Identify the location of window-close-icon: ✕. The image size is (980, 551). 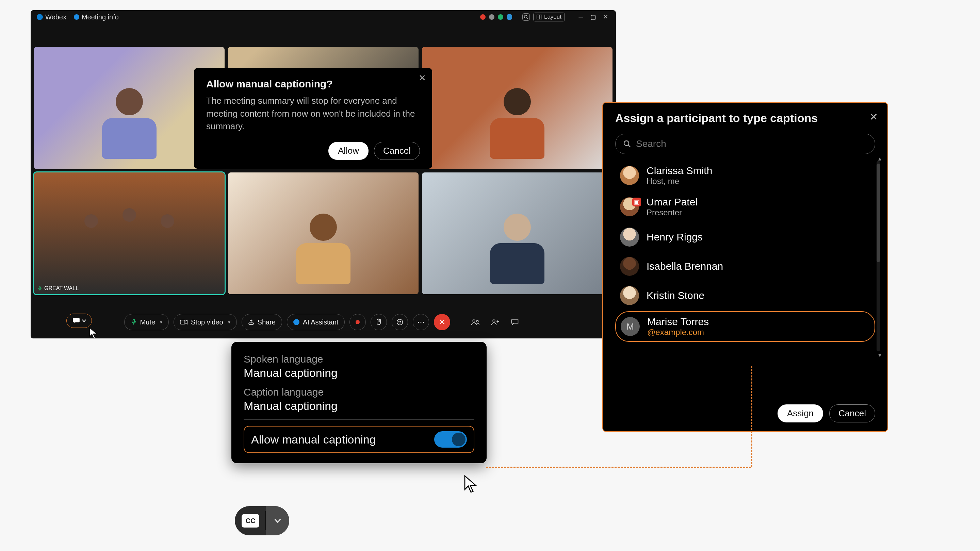
(606, 17).